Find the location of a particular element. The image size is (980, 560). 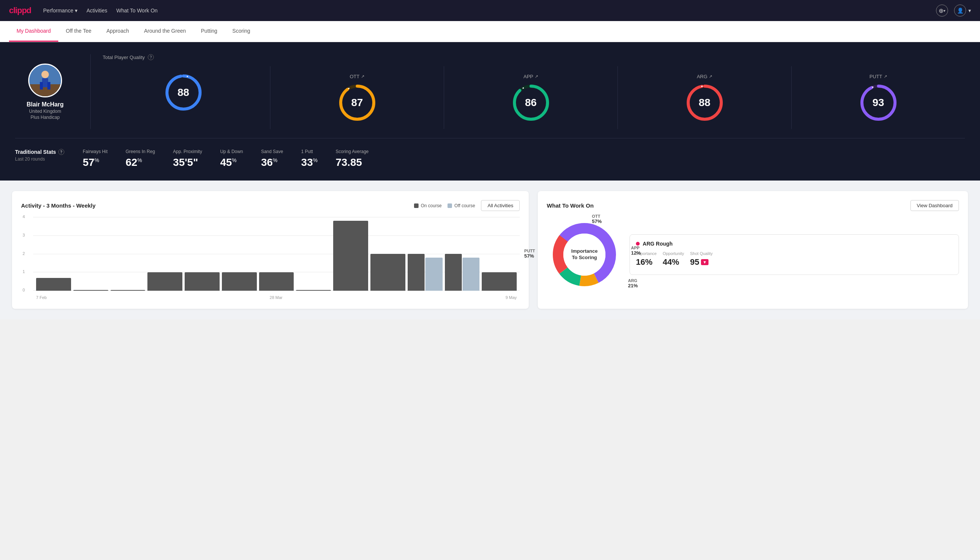

importance-card: ARG Rough Importance 16% Opportunity 44%… is located at coordinates (794, 255).